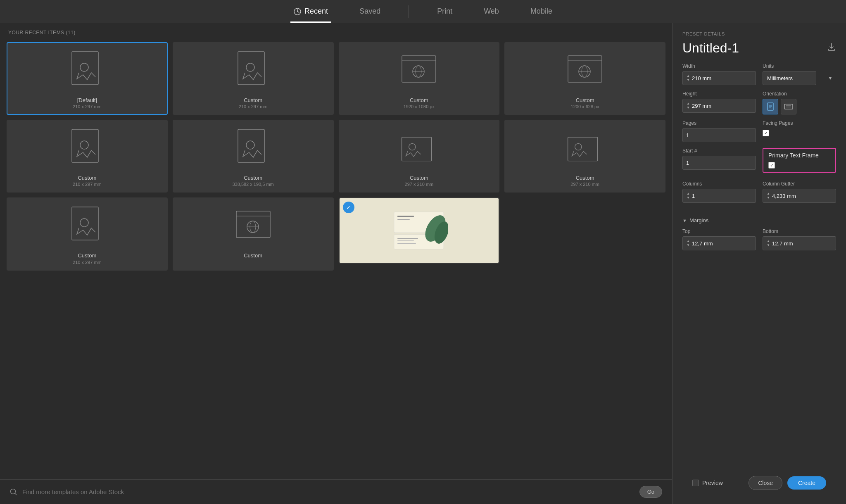 The height and width of the screenshot is (504, 846). What do you see at coordinates (87, 178) in the screenshot?
I see `grid-item-label: Custom` at bounding box center [87, 178].